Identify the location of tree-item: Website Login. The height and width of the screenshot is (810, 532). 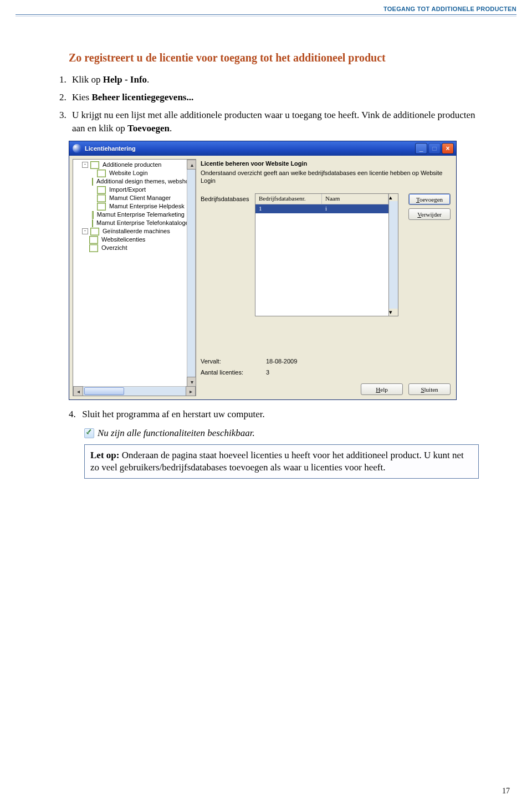
(137, 173).